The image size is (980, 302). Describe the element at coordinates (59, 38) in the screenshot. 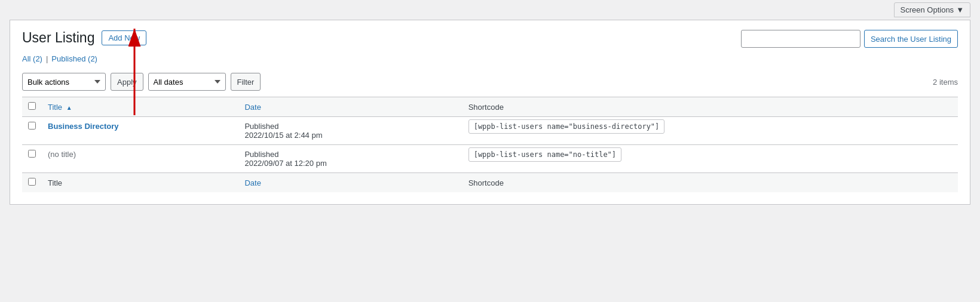

I see `page-title: User Listing` at that location.